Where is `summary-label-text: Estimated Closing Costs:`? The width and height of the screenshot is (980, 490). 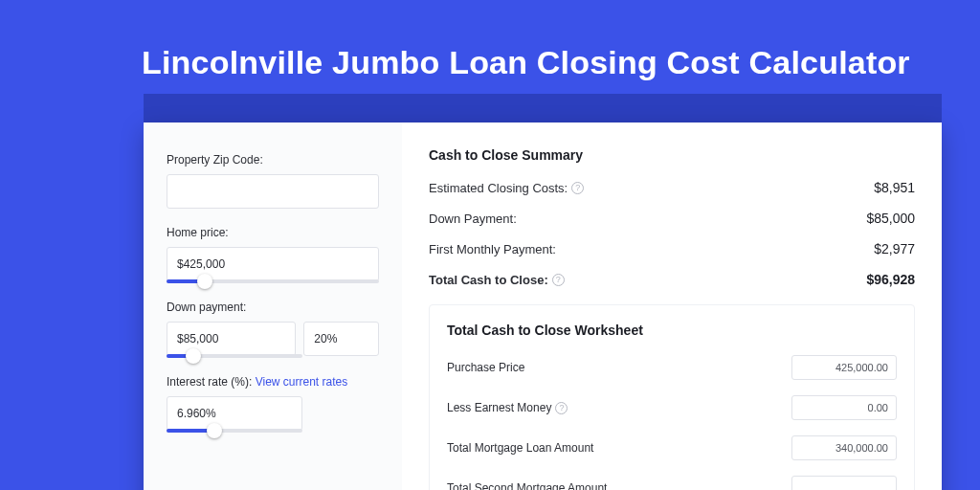 summary-label-text: Estimated Closing Costs: is located at coordinates (498, 188).